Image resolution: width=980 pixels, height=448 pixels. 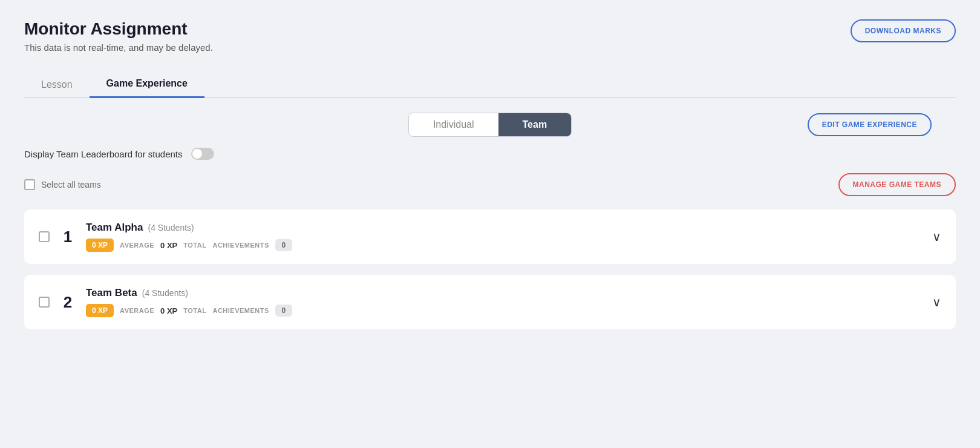 I want to click on team-alpha-students: (4 Students), so click(x=171, y=228).